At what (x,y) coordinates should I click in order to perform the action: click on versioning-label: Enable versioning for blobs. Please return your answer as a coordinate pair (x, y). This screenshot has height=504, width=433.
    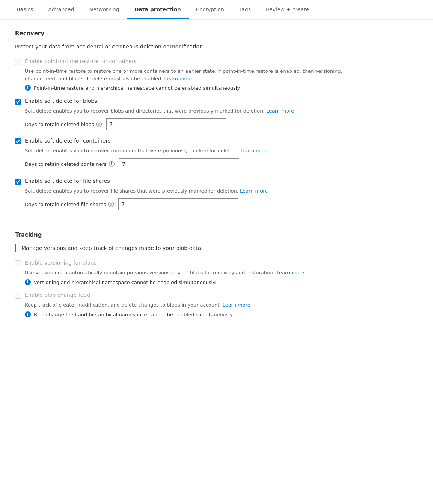
    Looking at the image, I should click on (61, 263).